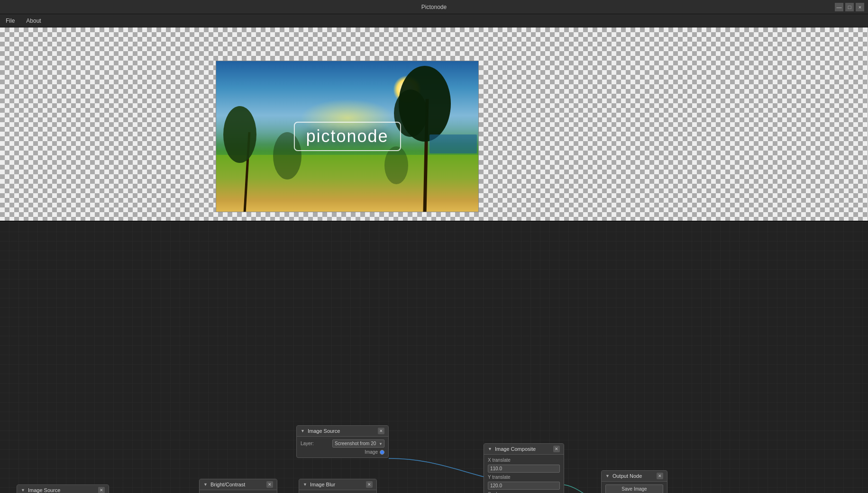 The width and height of the screenshot is (868, 493). What do you see at coordinates (63, 489) in the screenshot?
I see `node-image-source-1-header: ▼ Image Source ✕` at bounding box center [63, 489].